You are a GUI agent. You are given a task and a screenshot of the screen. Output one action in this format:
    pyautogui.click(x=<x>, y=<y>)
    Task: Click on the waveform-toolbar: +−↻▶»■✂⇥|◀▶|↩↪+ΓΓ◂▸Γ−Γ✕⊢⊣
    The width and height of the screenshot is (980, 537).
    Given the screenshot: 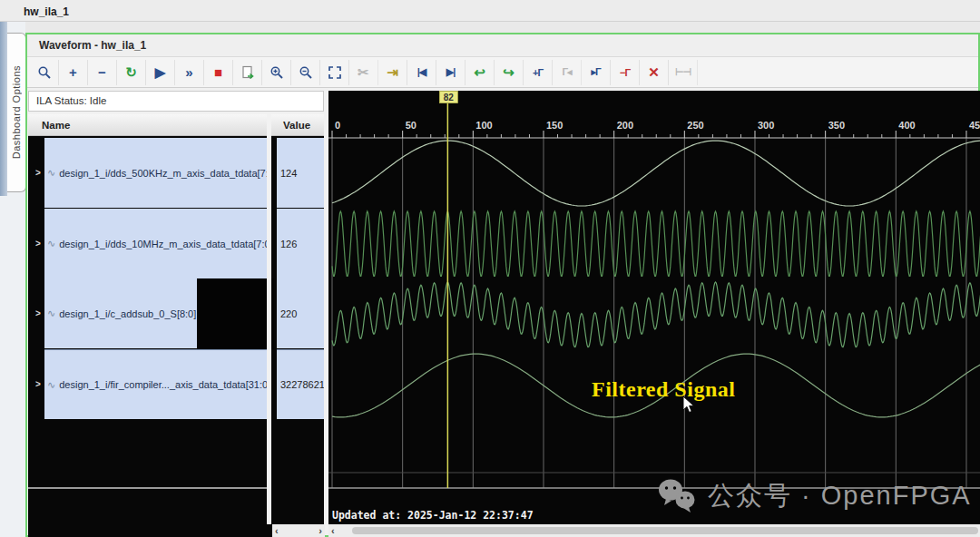 What is the action you would take?
    pyautogui.click(x=503, y=73)
    